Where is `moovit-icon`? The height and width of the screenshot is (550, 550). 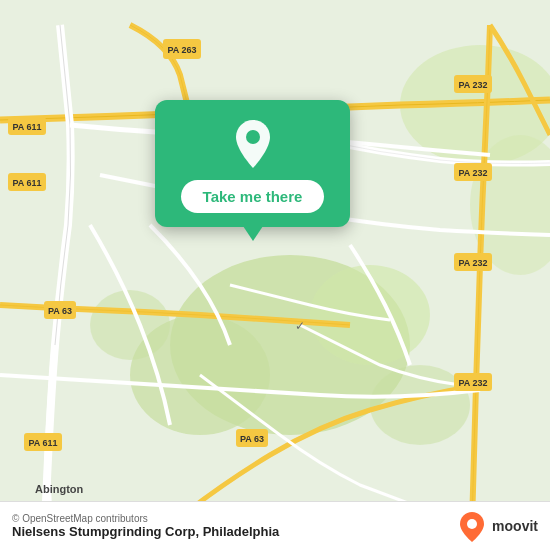 moovit-icon is located at coordinates (472, 526).